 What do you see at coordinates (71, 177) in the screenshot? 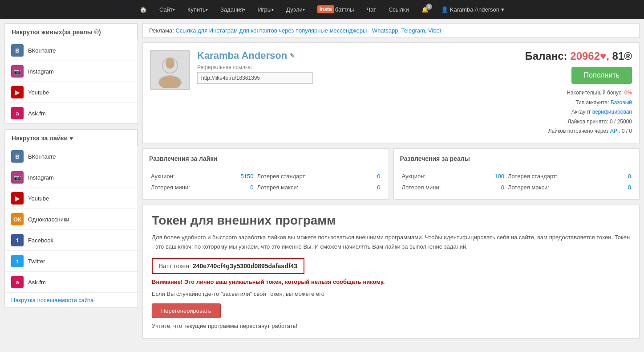
I see `sidebar-item-instagram-likes: 📷 Instagram` at bounding box center [71, 177].